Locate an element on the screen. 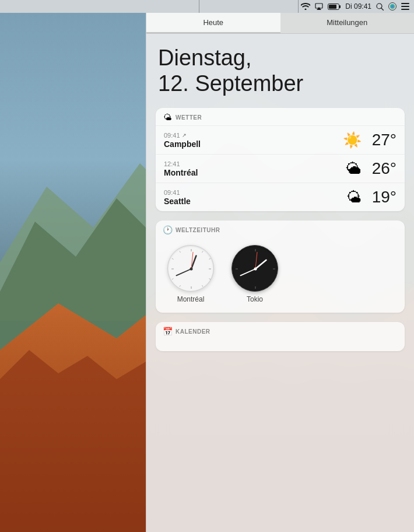 This screenshot has width=414, height=532. clock-montreal: Montréal is located at coordinates (191, 274).